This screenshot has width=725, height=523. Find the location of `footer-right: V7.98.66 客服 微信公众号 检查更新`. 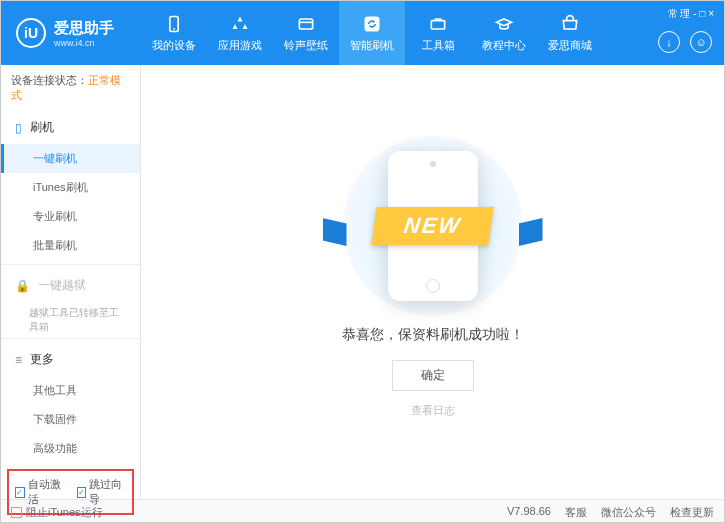

footer-right: V7.98.66 客服 微信公众号 检查更新 is located at coordinates (610, 512).